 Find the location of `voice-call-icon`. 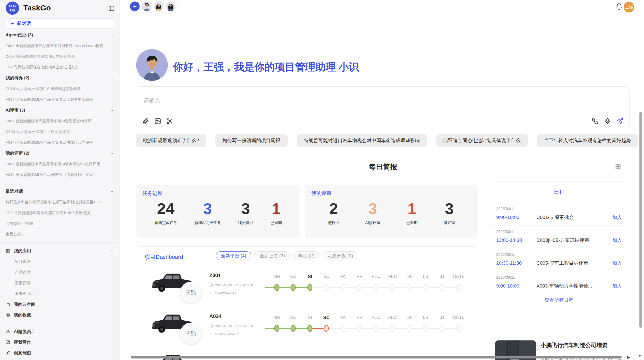

voice-call-icon is located at coordinates (595, 121).